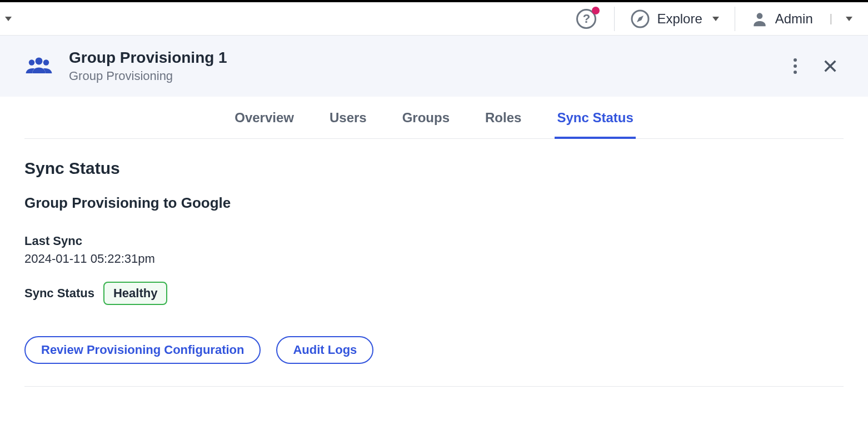 The height and width of the screenshot is (440, 868). Describe the element at coordinates (434, 293) in the screenshot. I see `sync-status-row: Sync Status Healthy` at that location.